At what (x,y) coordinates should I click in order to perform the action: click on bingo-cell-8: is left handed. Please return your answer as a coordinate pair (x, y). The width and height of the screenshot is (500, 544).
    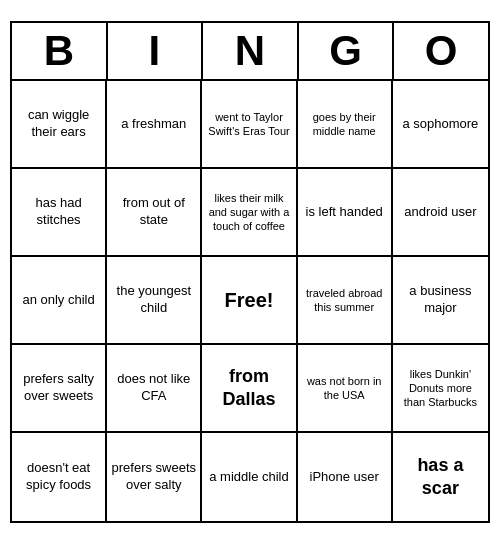
    Looking at the image, I should click on (346, 213).